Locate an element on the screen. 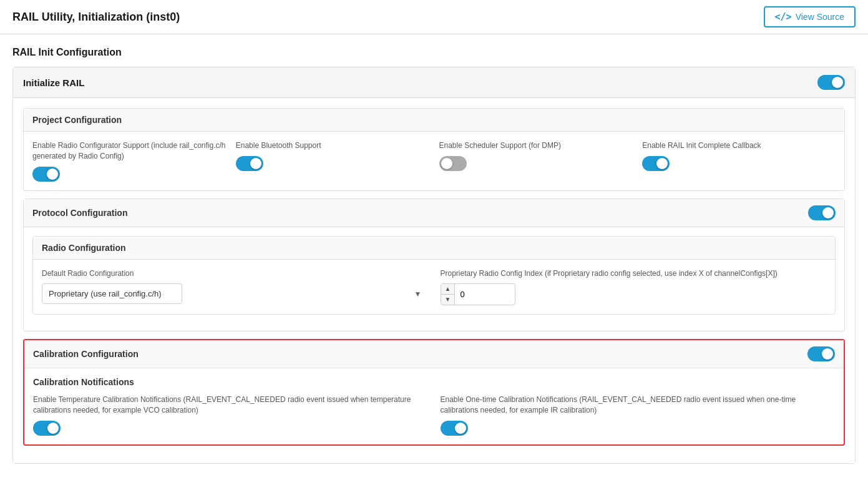 This screenshot has height=500, width=868. field-rail-init-callback-label: Enable RAIL Init Complete Callback is located at coordinates (739, 146).